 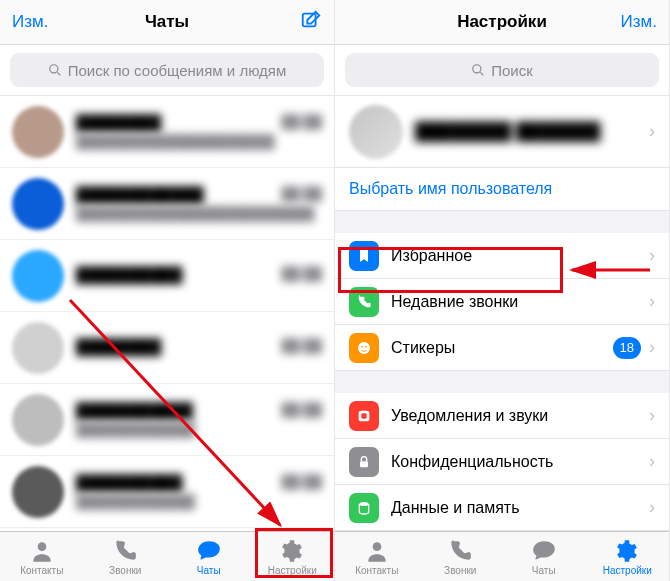 What do you see at coordinates (364, 302) in the screenshot?
I see `phone-icon` at bounding box center [364, 302].